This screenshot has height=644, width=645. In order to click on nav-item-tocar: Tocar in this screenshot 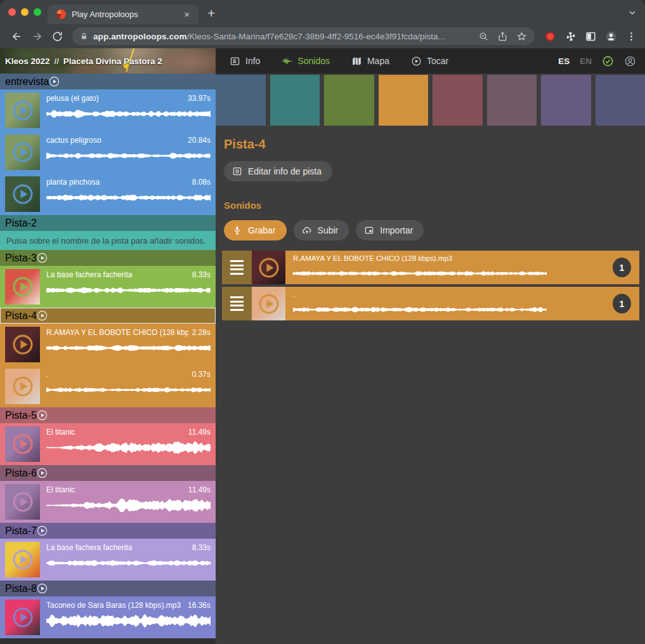, I will do `click(430, 61)`.